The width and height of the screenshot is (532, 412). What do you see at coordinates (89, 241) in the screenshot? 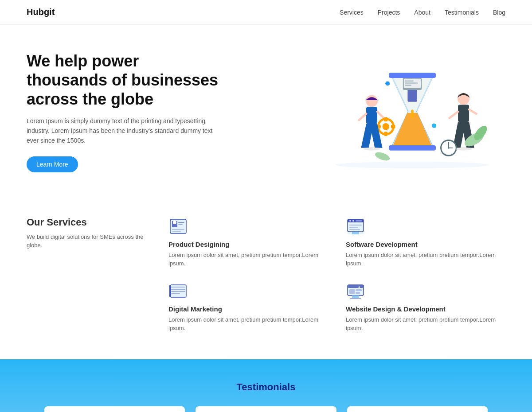
I see `services-subheading: We build digital solutions for SMEs acro…` at bounding box center [89, 241].